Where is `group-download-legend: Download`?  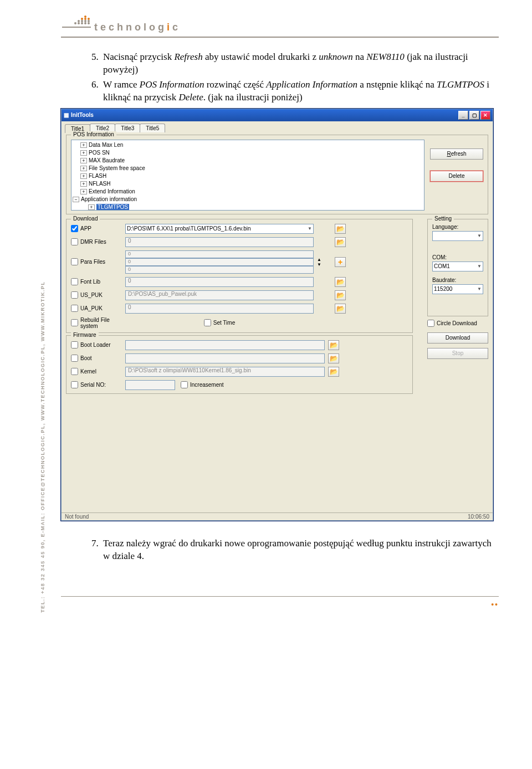 group-download-legend: Download is located at coordinates (85, 218).